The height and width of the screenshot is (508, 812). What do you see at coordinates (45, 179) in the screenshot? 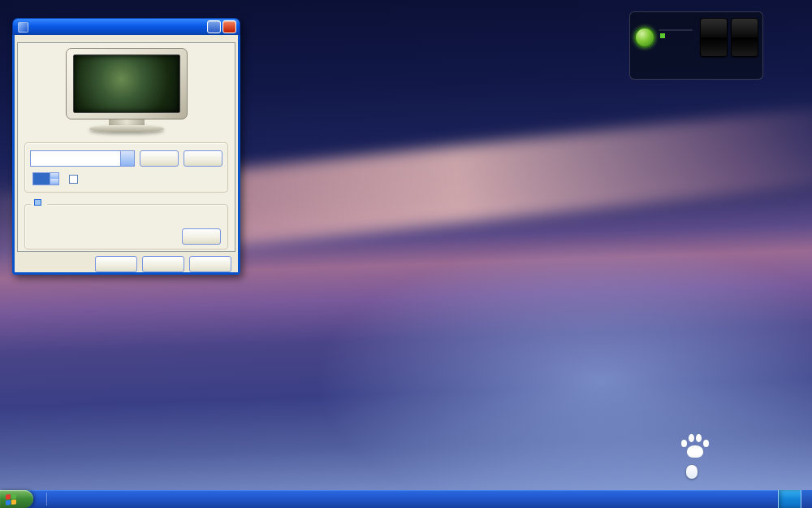
I see `wait-input` at bounding box center [45, 179].